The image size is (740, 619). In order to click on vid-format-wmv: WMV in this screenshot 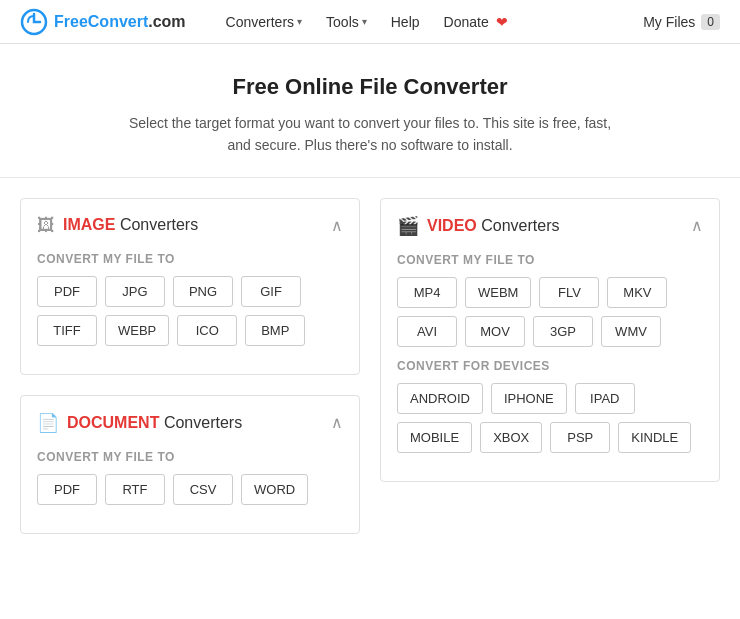, I will do `click(631, 332)`.